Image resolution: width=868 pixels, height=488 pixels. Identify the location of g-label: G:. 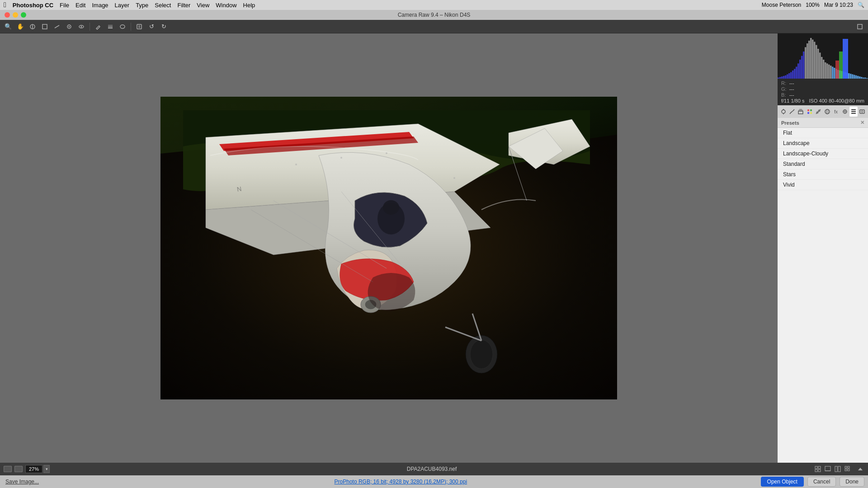
(784, 89).